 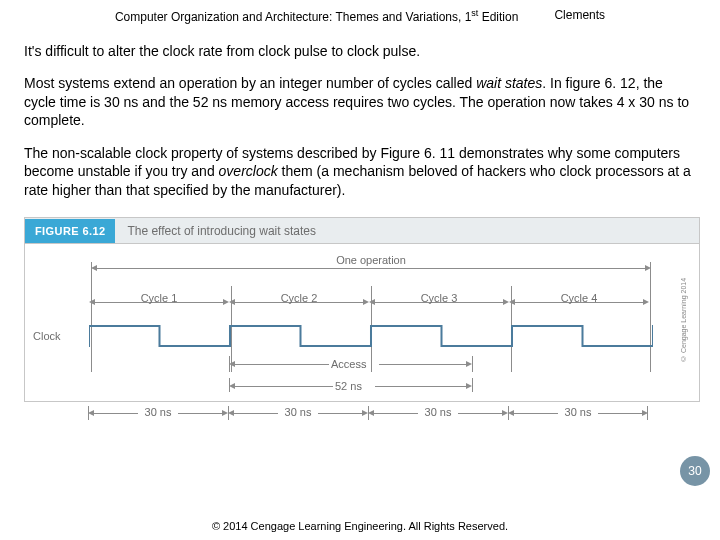 I want to click on access-label: Access, so click(x=348, y=364).